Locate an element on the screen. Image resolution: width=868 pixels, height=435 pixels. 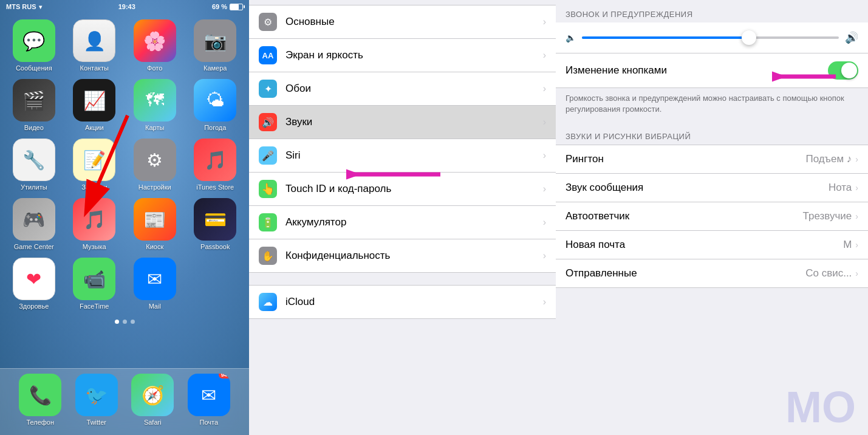
app-gamecenter: 🎮 Game Center is located at coordinates (34, 224).